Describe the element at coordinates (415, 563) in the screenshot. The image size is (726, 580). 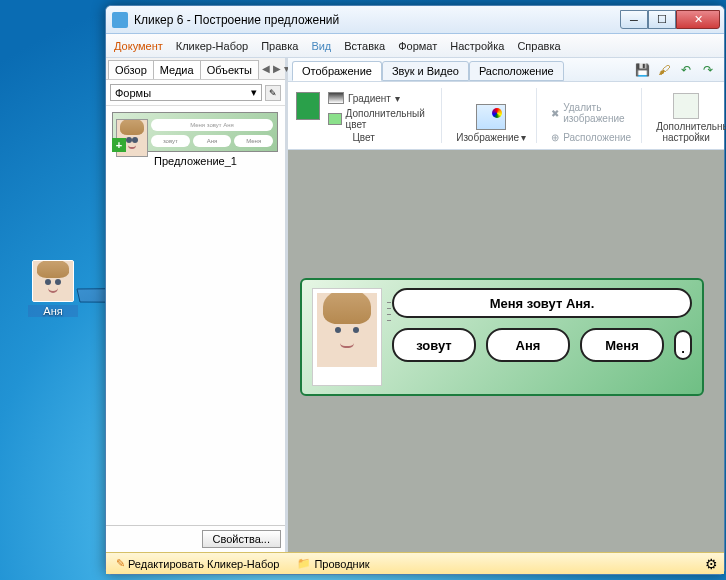
I see `statusbar: ✎ Редактировать Кликер-Набор 📁 Проводник…` at that location.